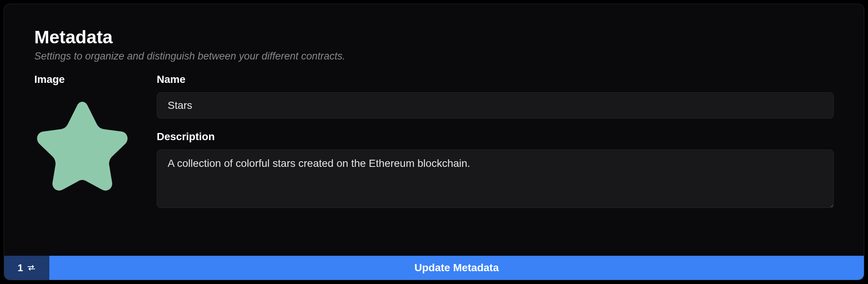 The image size is (868, 284). I want to click on update-metadata-button: Update Metadata, so click(457, 268).